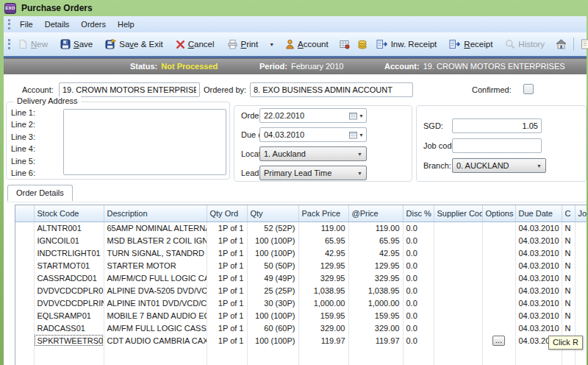 The height and width of the screenshot is (365, 588). What do you see at coordinates (155, 303) in the screenshot?
I see `grid-cell: ALPINE INT01 DVD/VCD/CD PLA` at bounding box center [155, 303].